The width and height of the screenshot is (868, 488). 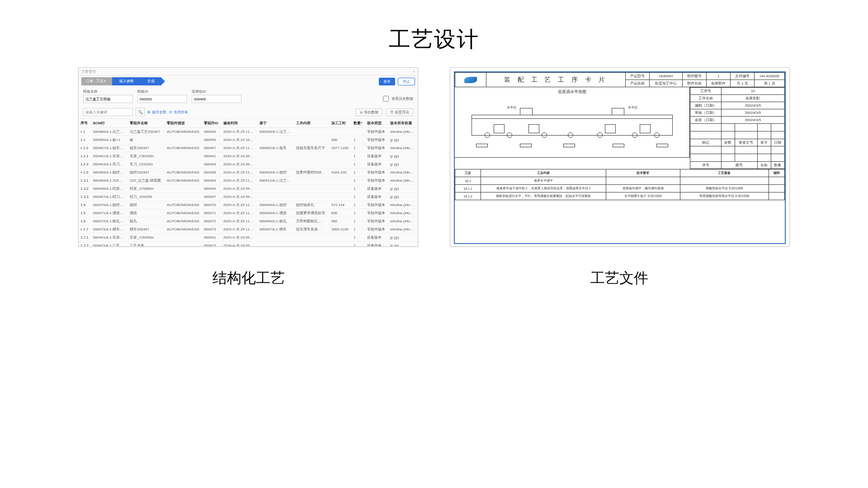 I want to click on publish-button: 发布, so click(x=387, y=81).